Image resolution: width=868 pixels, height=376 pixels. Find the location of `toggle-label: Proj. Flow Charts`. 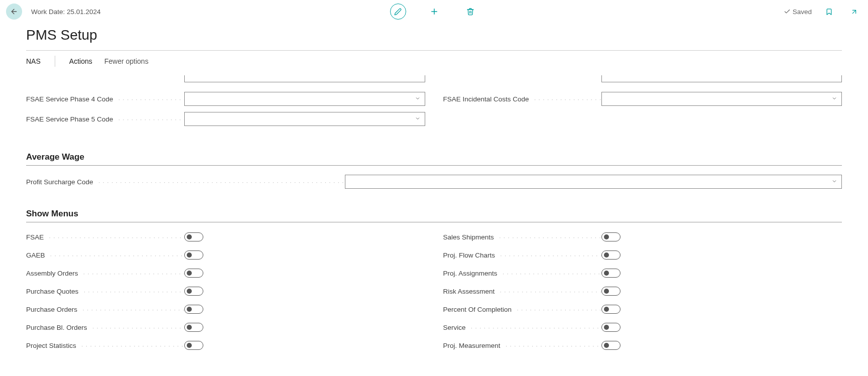

toggle-label: Proj. Flow Charts is located at coordinates (522, 255).